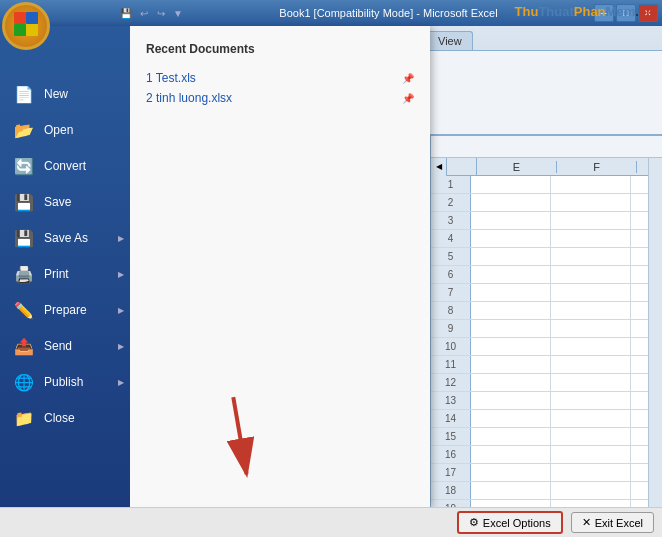 This screenshot has width=662, height=537. I want to click on col-header-e: E, so click(517, 167).